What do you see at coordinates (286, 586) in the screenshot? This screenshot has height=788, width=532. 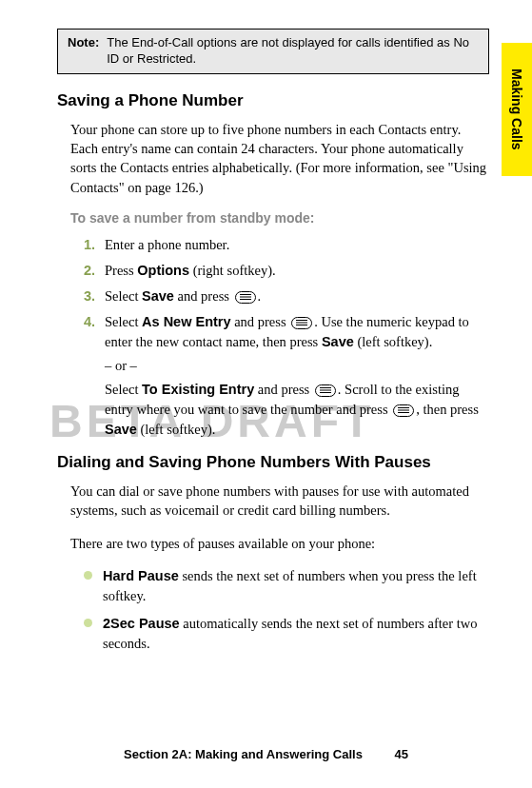 I see `list-item: Hard Pause sends the next set of numbers…` at bounding box center [286, 586].